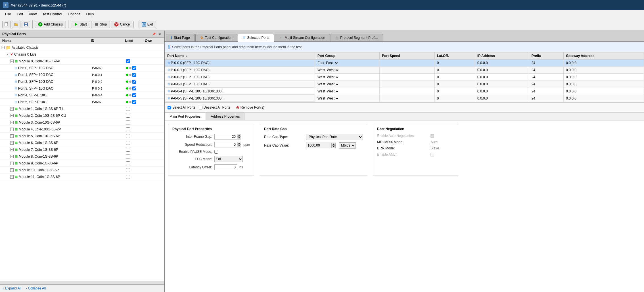 This screenshot has width=644, height=292. What do you see at coordinates (404, 77) in the screenshot?
I see `table-row: ⊞ P-0-0-2 (SFP+ 10G DAC) West WestEastWe…` at bounding box center [404, 77].